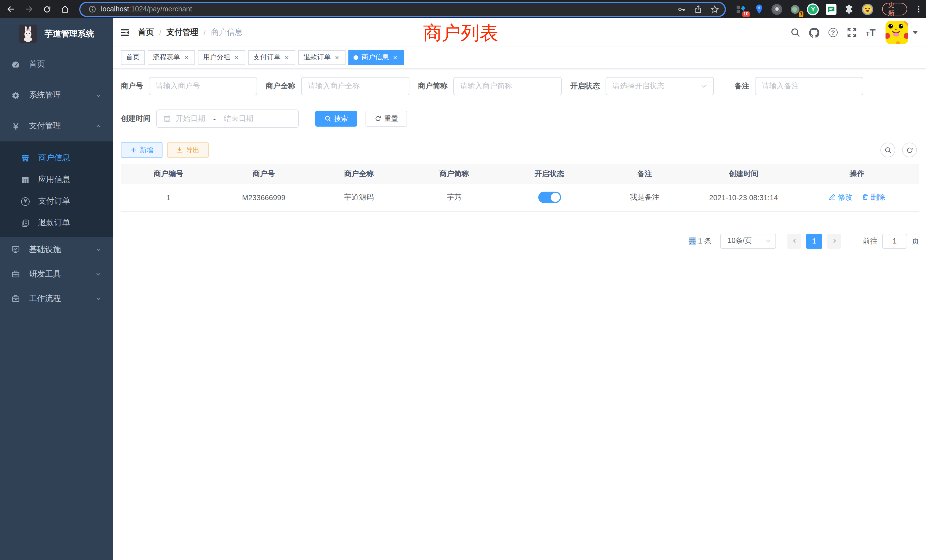 The image size is (926, 560). What do you see at coordinates (190, 119) in the screenshot?
I see `start-date-placeholder: 开始日期` at bounding box center [190, 119].